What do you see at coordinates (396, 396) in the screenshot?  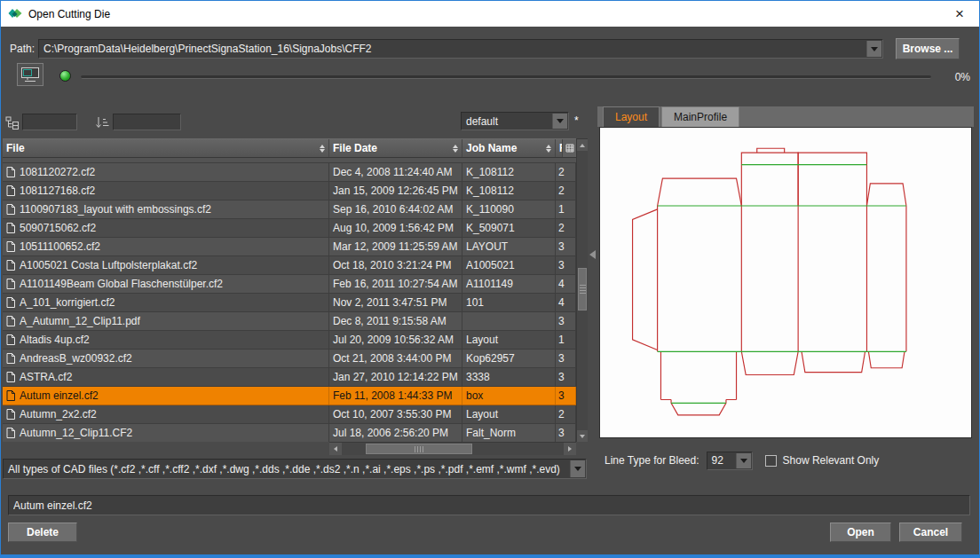 I see `date-cell: Feb 11, 2008 1:44:33 PM` at bounding box center [396, 396].